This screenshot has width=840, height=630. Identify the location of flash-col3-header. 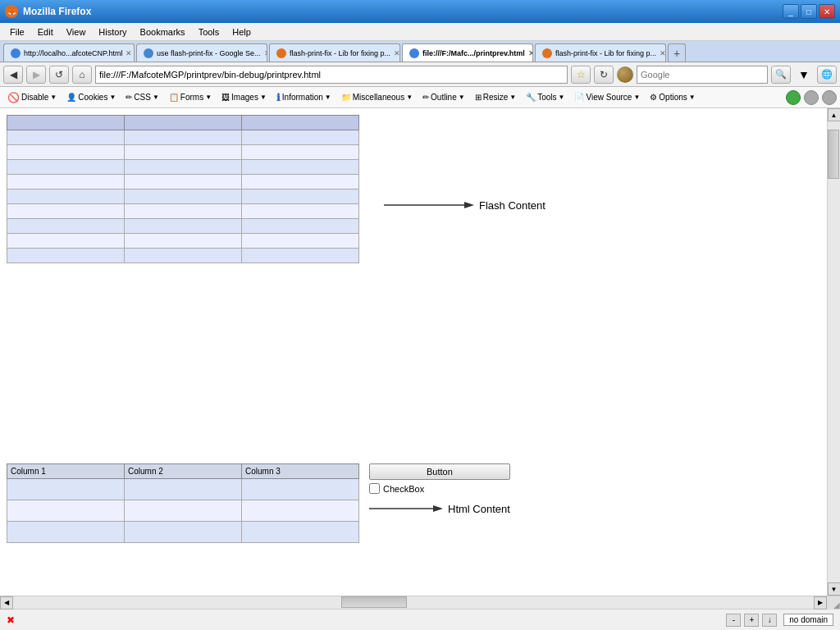
(300, 123).